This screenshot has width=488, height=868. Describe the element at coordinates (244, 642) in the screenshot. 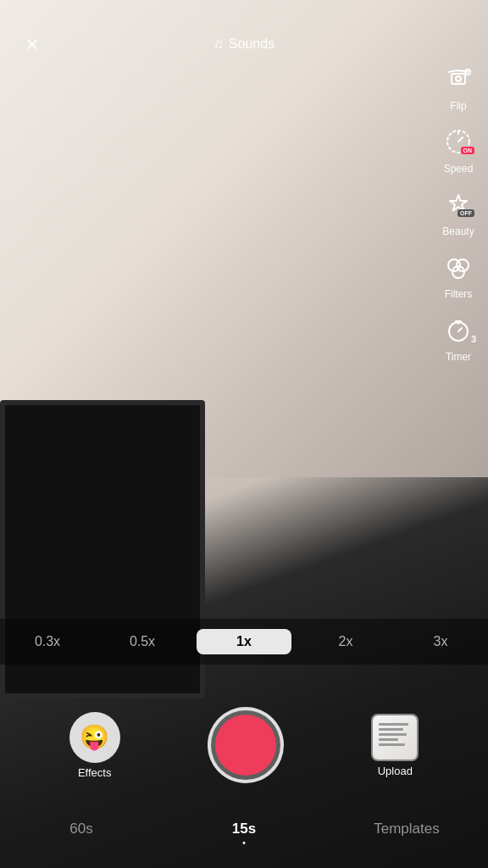

I see `zoom-bar: 0.3x 0.5x 1x 2x 3x` at that location.